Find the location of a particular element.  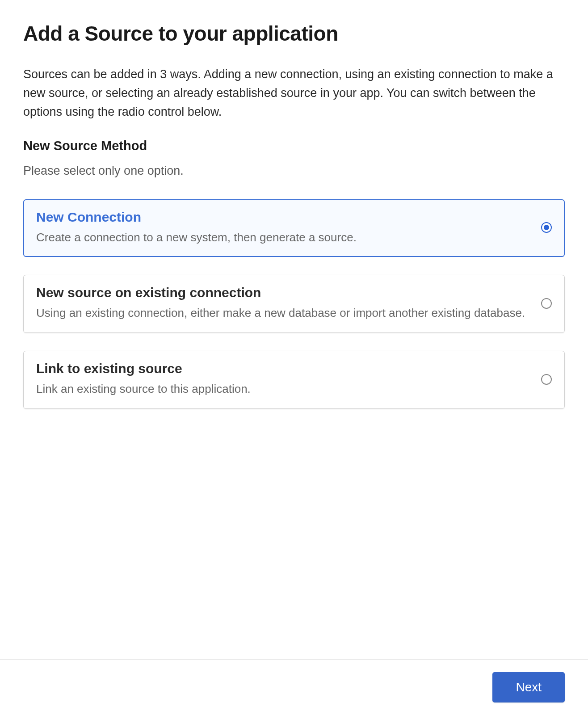

method-heading: New Source Method is located at coordinates (294, 146).